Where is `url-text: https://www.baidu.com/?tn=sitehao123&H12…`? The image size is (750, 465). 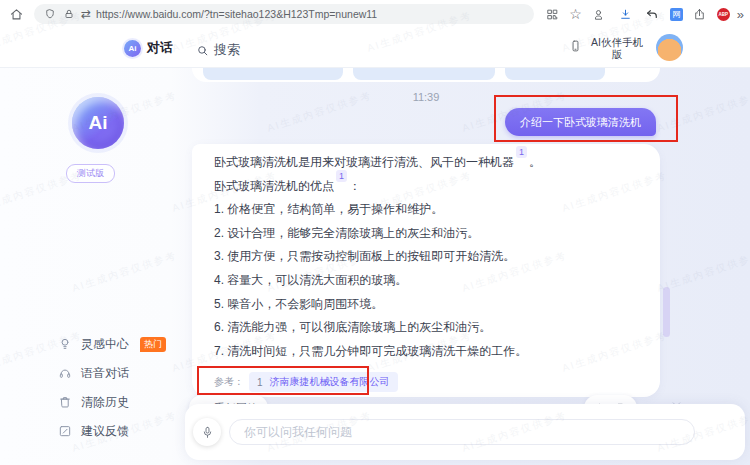 url-text: https://www.baidu.com/?tn=sitehao123&H12… is located at coordinates (236, 14).